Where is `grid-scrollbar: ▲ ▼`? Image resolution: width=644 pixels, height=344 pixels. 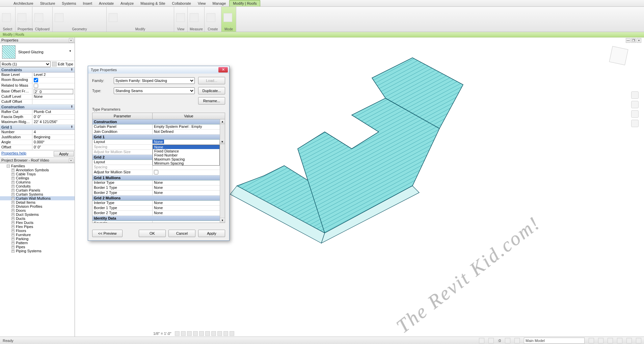 grid-scrollbar: ▲ ▼ is located at coordinates (222, 171).